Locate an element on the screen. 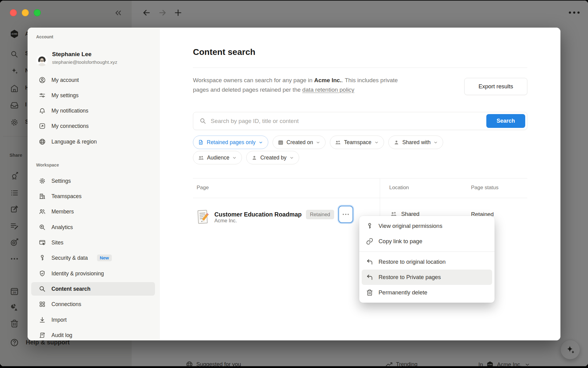  sidebar-item-label: Teamspaces is located at coordinates (66, 196).